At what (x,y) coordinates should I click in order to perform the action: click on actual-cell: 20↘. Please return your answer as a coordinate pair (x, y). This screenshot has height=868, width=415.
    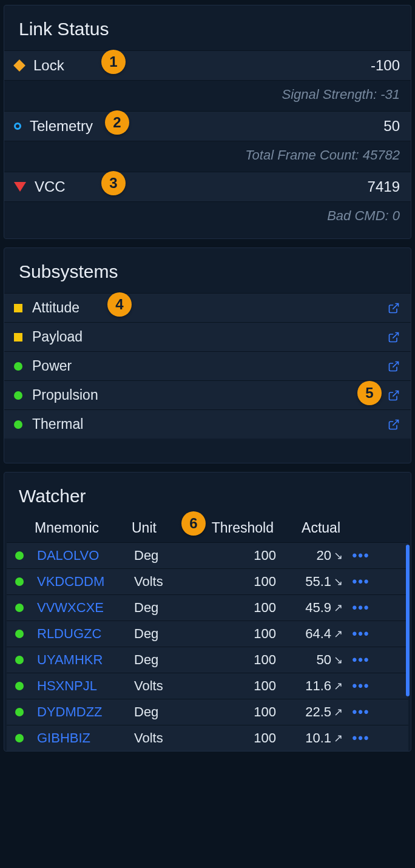
    Looking at the image, I should click on (313, 556).